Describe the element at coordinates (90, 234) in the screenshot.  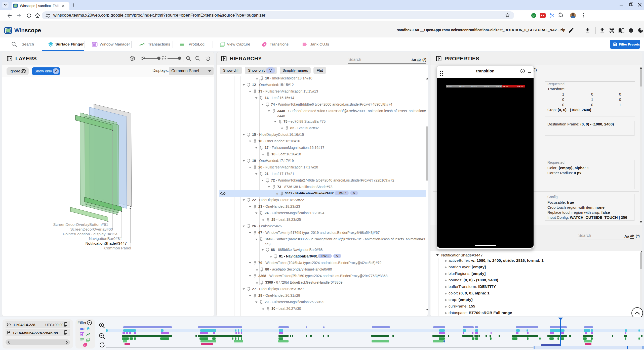
I see `svg-text:PointerLocation - display 0#13: PointerLocation - display 0#134` at that location.